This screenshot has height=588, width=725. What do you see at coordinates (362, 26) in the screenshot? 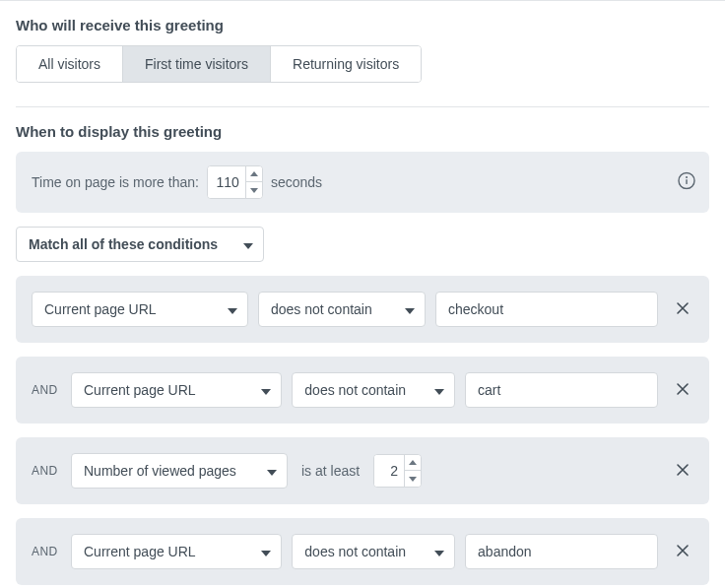
I see `who-section-title: Who will receive this greeting` at bounding box center [362, 26].